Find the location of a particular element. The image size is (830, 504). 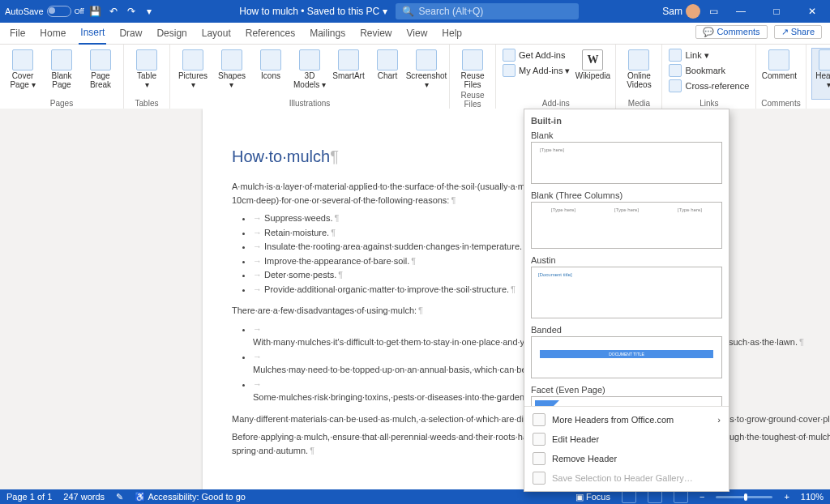

spellcheck-icon: ✎ is located at coordinates (120, 498).